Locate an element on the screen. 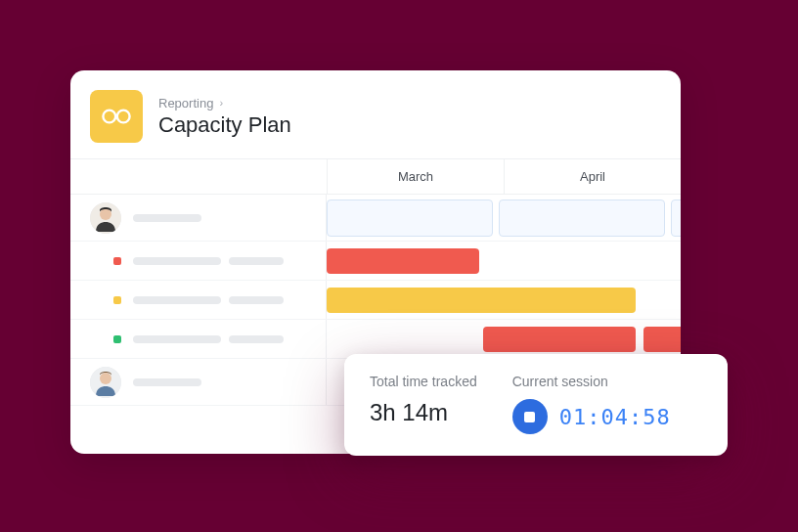  stop-icon is located at coordinates (530, 417).